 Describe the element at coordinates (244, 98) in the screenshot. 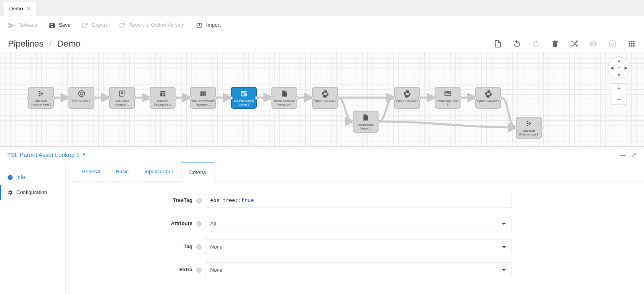

I see `pipeline-node: TSL Parent Asset Lookup 1` at that location.